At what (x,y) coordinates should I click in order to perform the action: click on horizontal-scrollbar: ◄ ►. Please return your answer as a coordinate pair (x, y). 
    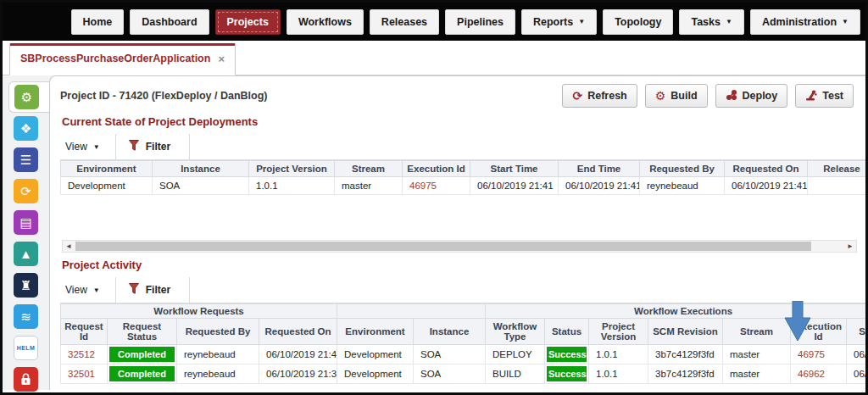
    Looking at the image, I should click on (459, 246).